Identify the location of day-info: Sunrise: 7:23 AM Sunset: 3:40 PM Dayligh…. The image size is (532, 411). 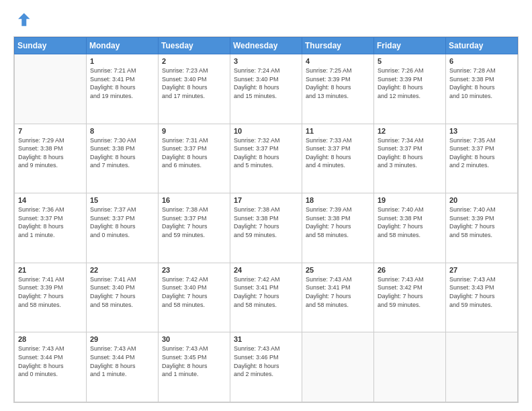
(194, 83).